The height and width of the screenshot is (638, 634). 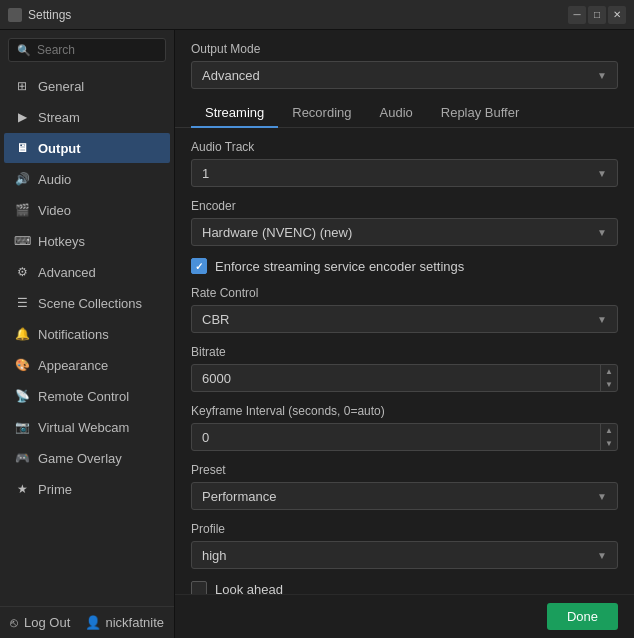 I want to click on prime-icon: ★, so click(x=22, y=489).